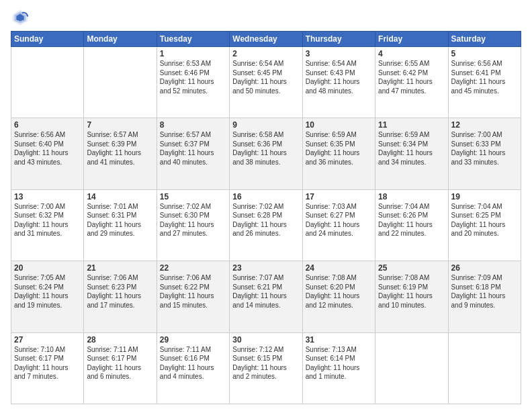 This screenshot has width=532, height=411. I want to click on day-number: 1, so click(193, 54).